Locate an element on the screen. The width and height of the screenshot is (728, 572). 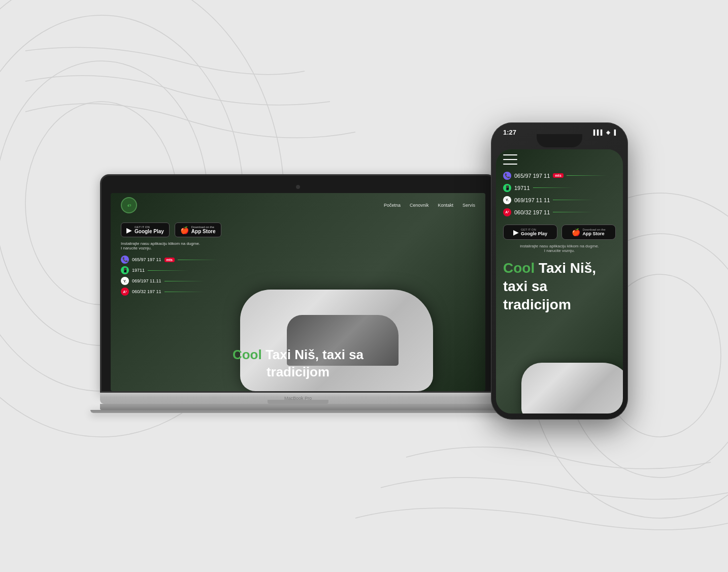
phone-a1-row: A¹ 060/32 197 11 is located at coordinates (559, 212).